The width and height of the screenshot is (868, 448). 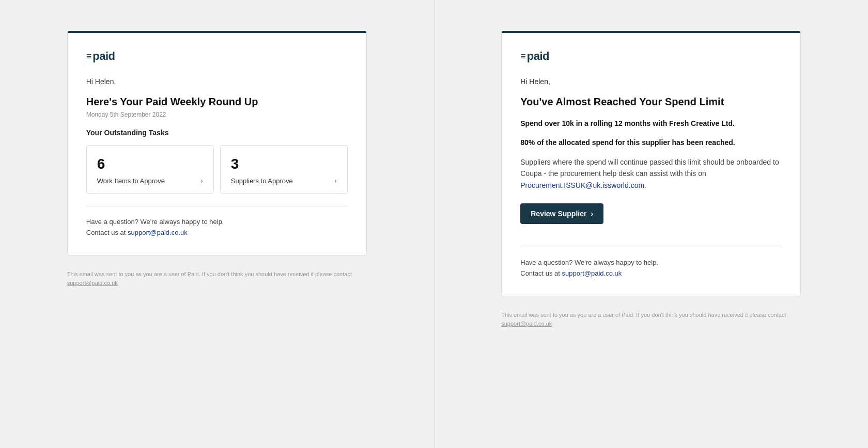 What do you see at coordinates (651, 102) in the screenshot?
I see `right-email-title: You've Almost Reached Your Spend Limit` at bounding box center [651, 102].